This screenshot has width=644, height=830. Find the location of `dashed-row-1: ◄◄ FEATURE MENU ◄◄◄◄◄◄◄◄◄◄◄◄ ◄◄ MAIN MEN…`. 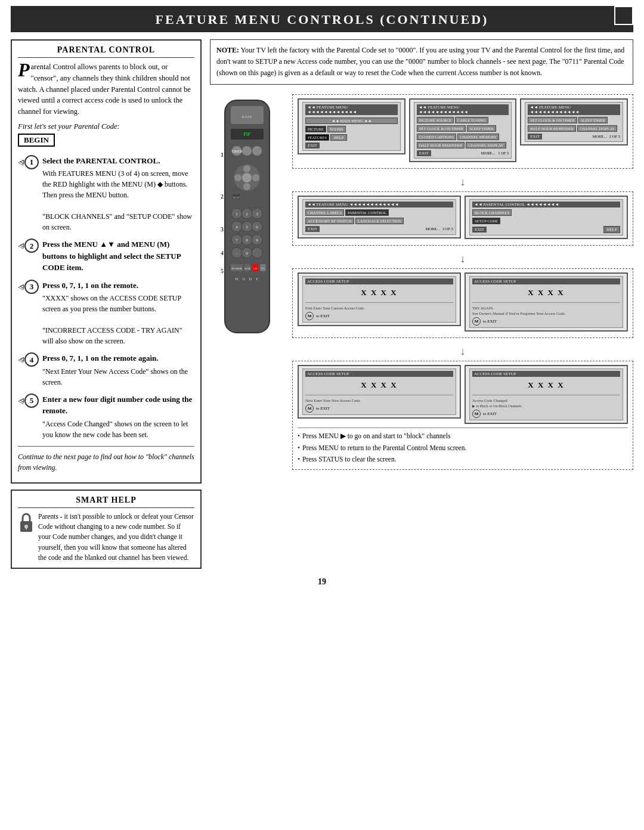

dashed-row-1: ◄◄ FEATURE MENU ◄◄◄◄◄◄◄◄◄◄◄◄ ◄◄ MAIN MEN… is located at coordinates (463, 131).